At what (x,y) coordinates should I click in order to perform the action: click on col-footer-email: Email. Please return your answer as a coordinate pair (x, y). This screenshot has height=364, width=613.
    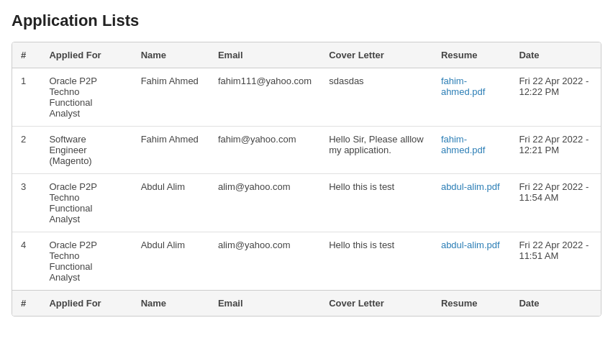
    Looking at the image, I should click on (265, 304).